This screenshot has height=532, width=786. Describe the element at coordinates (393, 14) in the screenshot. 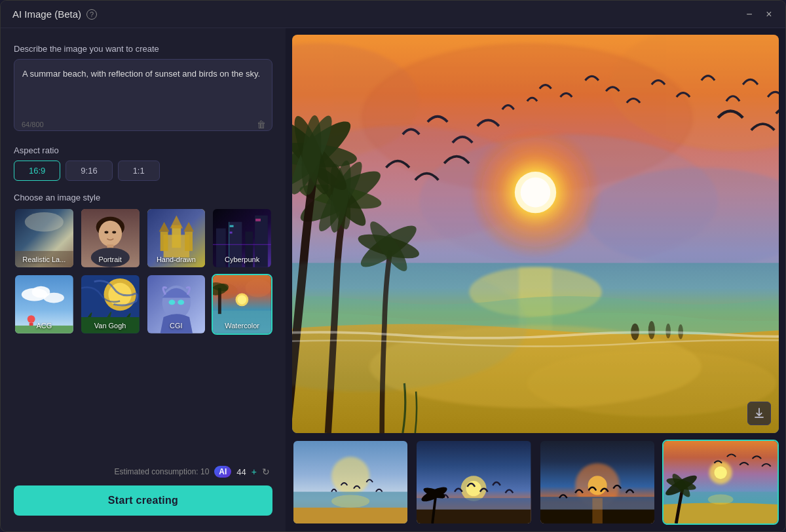

I see `title-bar: AI Image (Beta) ? − ×` at that location.